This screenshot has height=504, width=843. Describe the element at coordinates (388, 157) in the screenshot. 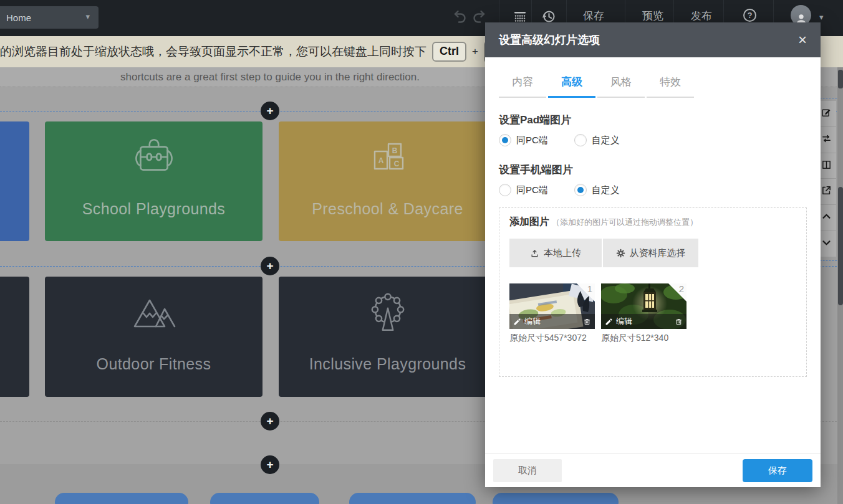

I see `abc-blocks-icon: A B C` at that location.